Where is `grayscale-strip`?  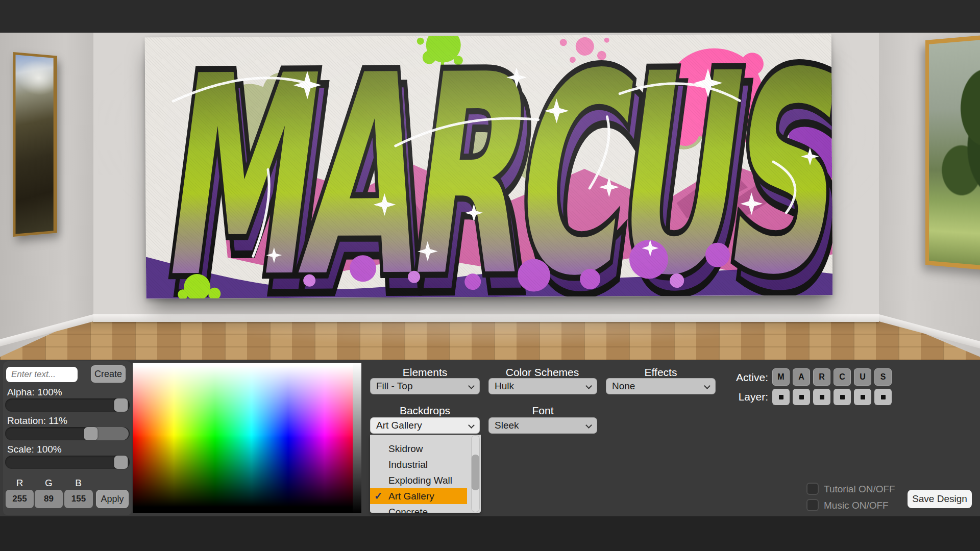 grayscale-strip is located at coordinates (357, 438).